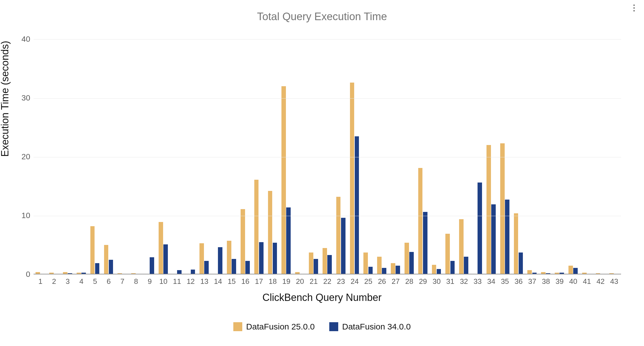 Image resolution: width=644 pixels, height=346 pixels. I want to click on x-tick-label: 8, so click(136, 282).